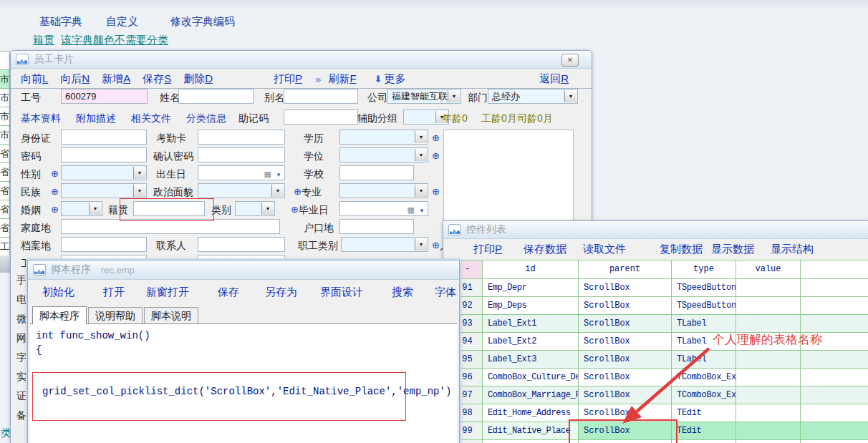  I want to click on col-header-value: value, so click(768, 270).